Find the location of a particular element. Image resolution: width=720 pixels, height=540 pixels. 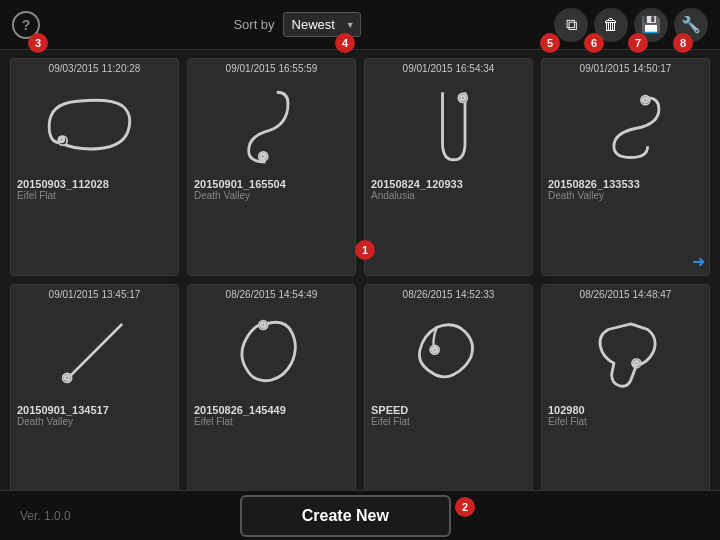

track-info: SPEED Eifel Flat is located at coordinates (448, 418).